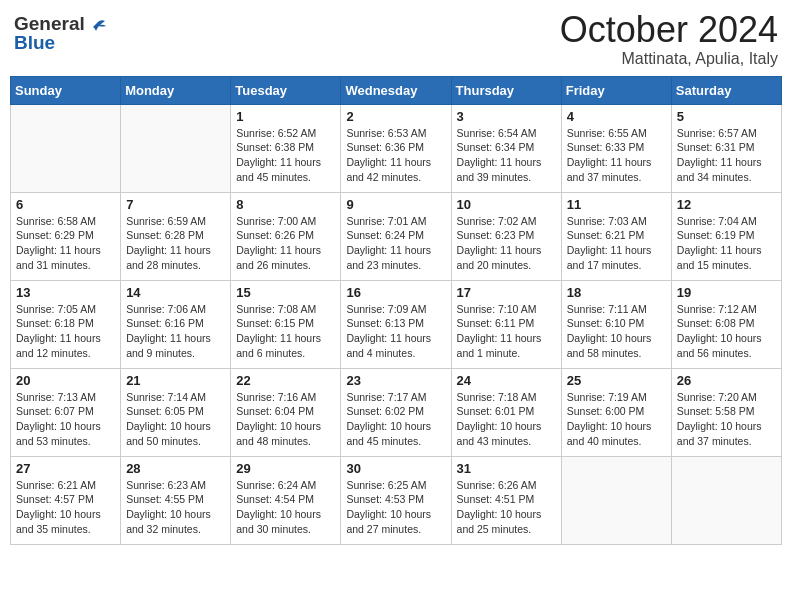 The image size is (792, 612). What do you see at coordinates (286, 236) in the screenshot?
I see `calendar-day-cell: 8Sunrise: 7:00 AMSunset: 6:26 PMDaylight…` at bounding box center [286, 236].